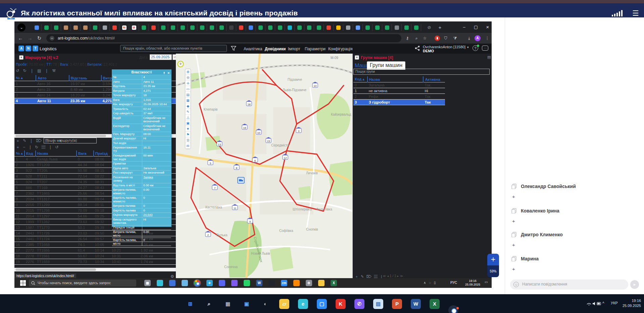 The height and width of the screenshot is (313, 644). Describe the element at coordinates (209, 304) in the screenshot. I see `taskbar-search: ⌕` at that location.